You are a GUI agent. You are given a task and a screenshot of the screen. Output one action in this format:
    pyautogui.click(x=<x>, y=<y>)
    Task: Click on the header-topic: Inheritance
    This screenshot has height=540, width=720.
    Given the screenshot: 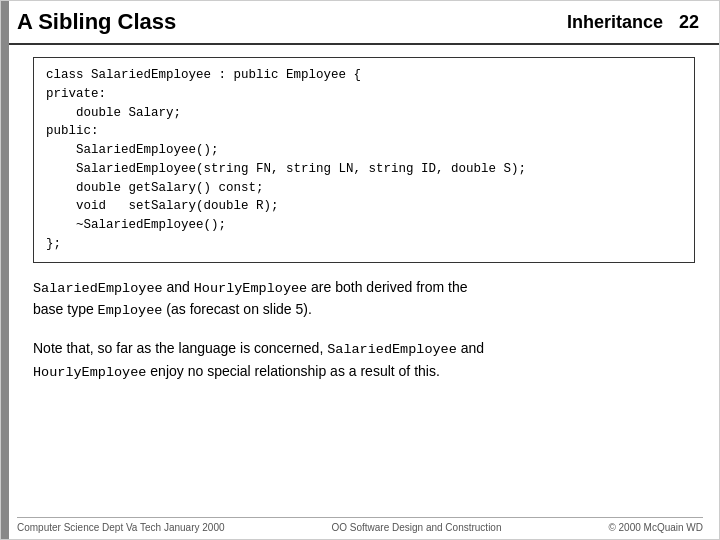 What is the action you would take?
    pyautogui.click(x=615, y=22)
    